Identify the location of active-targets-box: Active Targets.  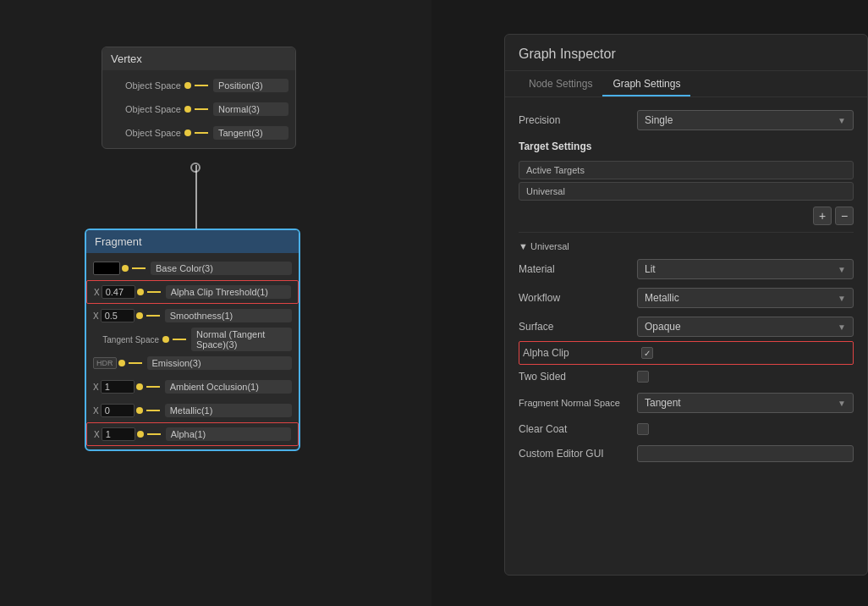
(686, 170).